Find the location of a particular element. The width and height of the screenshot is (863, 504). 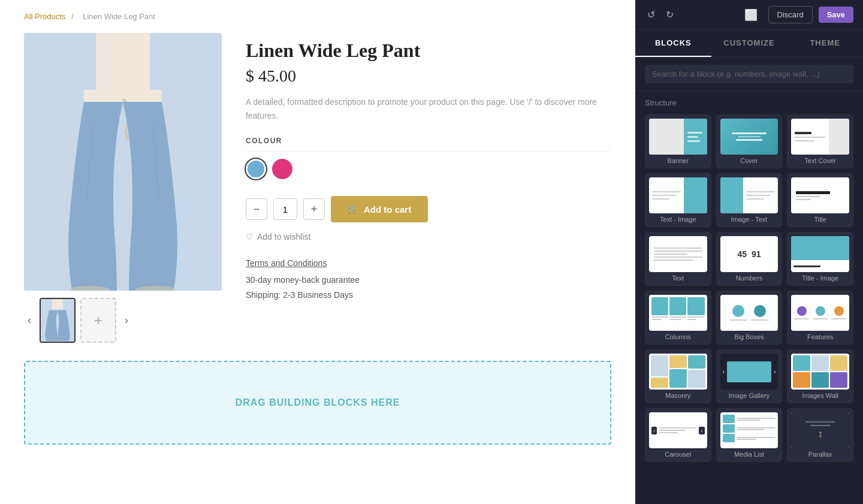

block-images-wall-label: Images Wall is located at coordinates (820, 396).